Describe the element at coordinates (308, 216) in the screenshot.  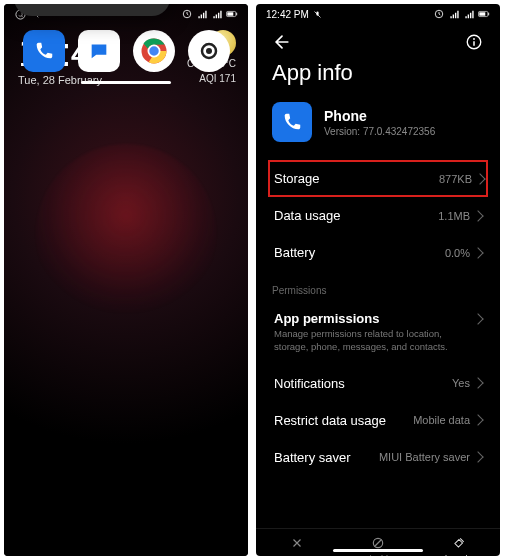
I see `data-usage-label: Data usage` at that location.